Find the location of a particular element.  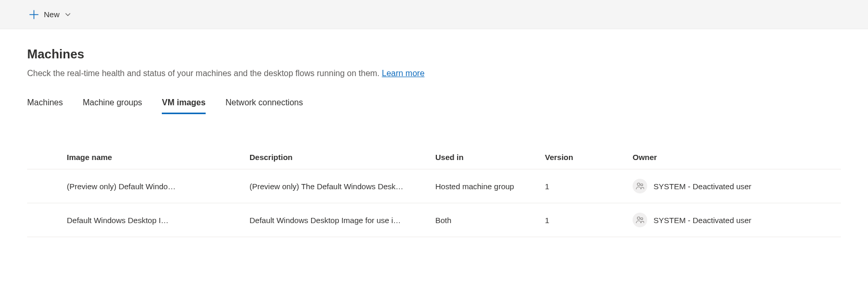

cell-description: Default Windows Desktop Image for use i… is located at coordinates (342, 220).